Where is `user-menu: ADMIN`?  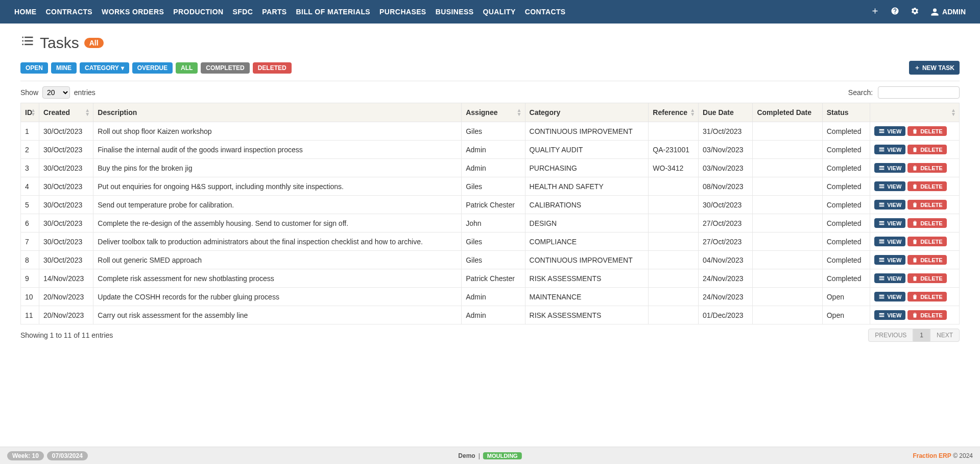
user-menu: ADMIN is located at coordinates (948, 12).